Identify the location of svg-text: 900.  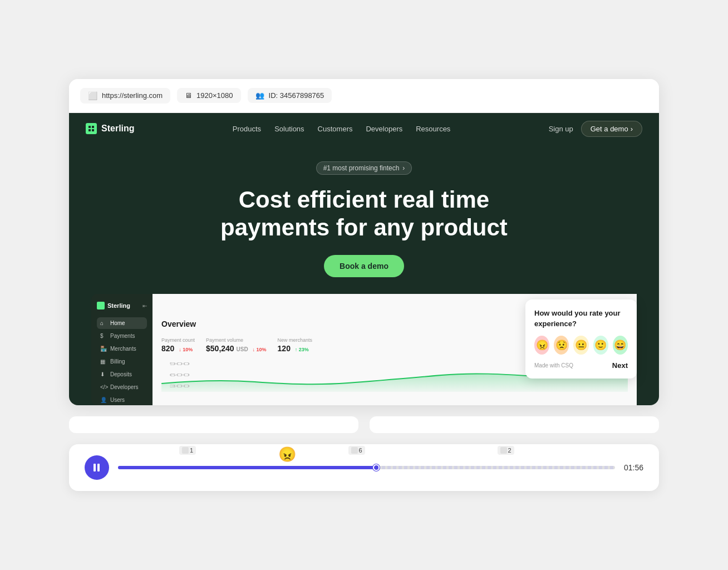
(179, 364).